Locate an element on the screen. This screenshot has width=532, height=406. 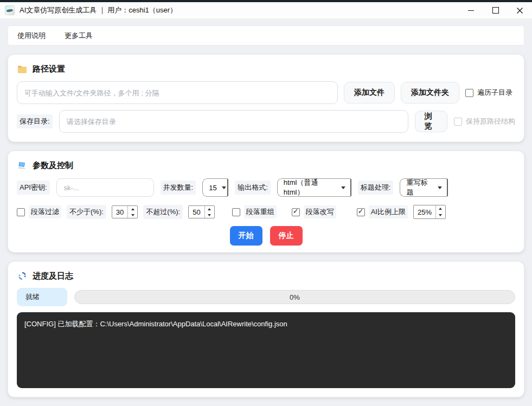
refresh-icon is located at coordinates (22, 276).